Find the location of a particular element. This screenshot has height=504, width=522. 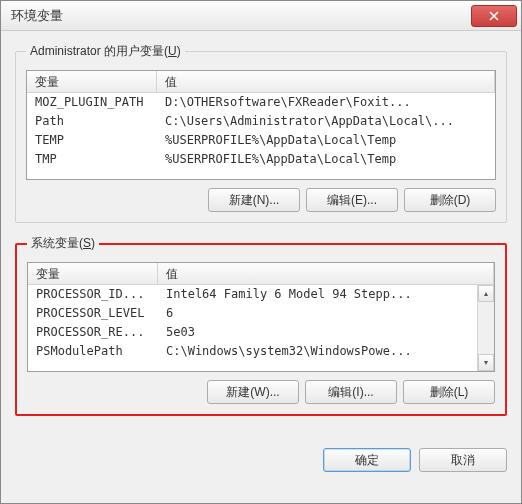

user-delete-button: 删除(D) is located at coordinates (450, 200).